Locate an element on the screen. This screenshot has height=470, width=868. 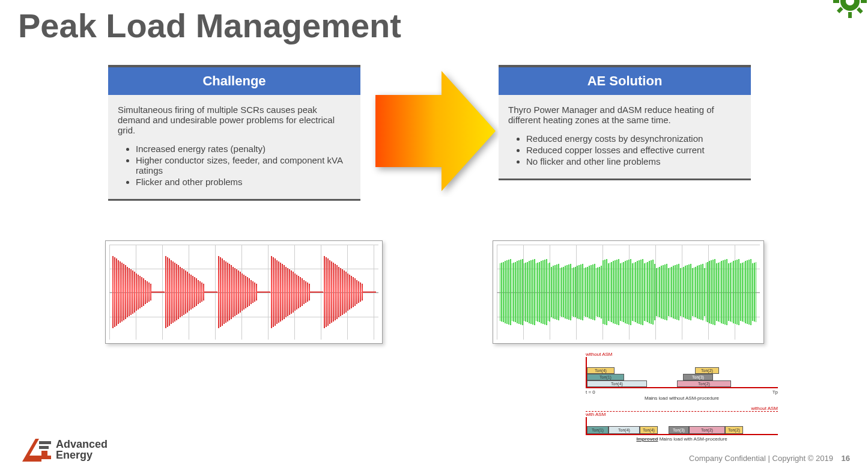
caption-with: Improved Mains load with ASM-procedure is located at coordinates (682, 439).